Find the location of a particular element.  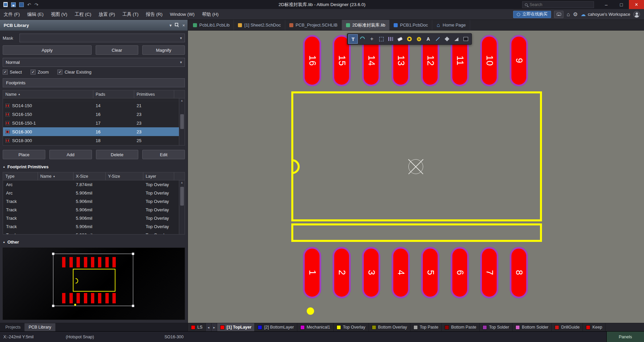

primitive-row: Arc 5.906mil Top Overlay is located at coordinates (94, 193).